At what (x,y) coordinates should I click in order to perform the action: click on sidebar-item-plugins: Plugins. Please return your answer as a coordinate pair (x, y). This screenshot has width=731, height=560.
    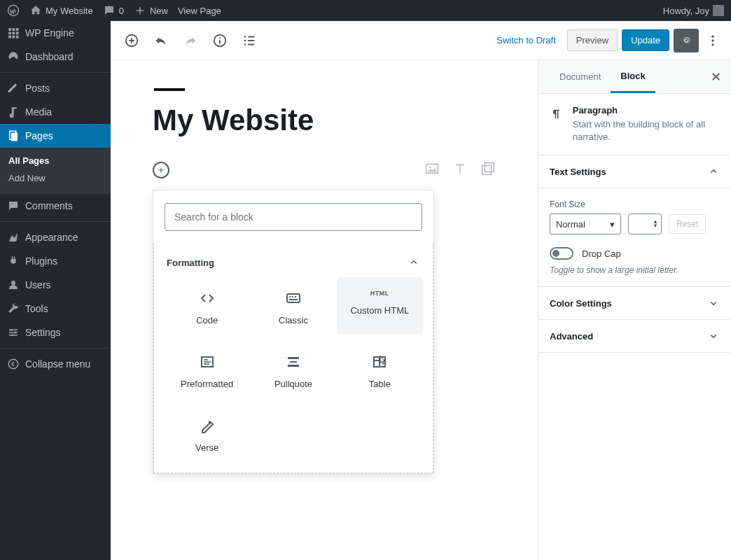
    Looking at the image, I should click on (55, 261).